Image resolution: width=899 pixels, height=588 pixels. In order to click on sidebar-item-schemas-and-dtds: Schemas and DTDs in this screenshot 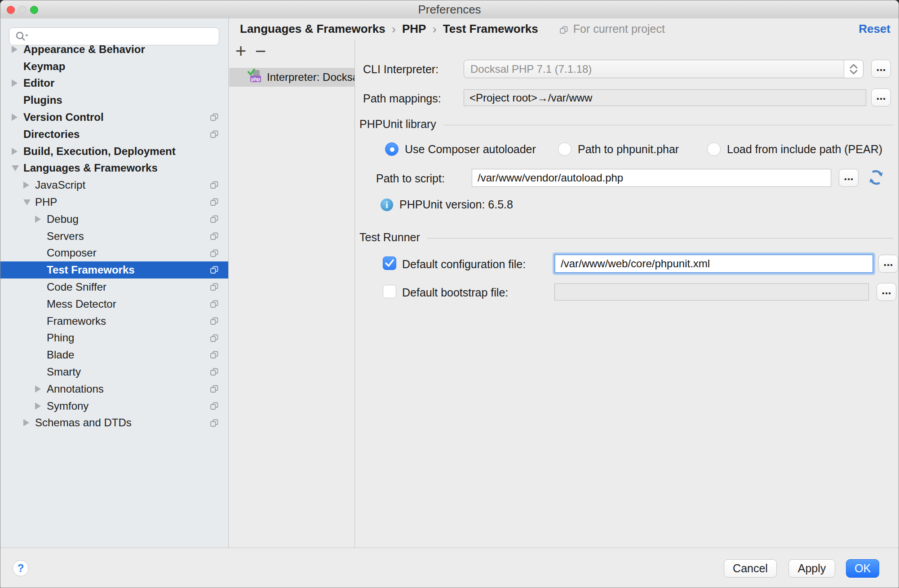, I will do `click(114, 423)`.